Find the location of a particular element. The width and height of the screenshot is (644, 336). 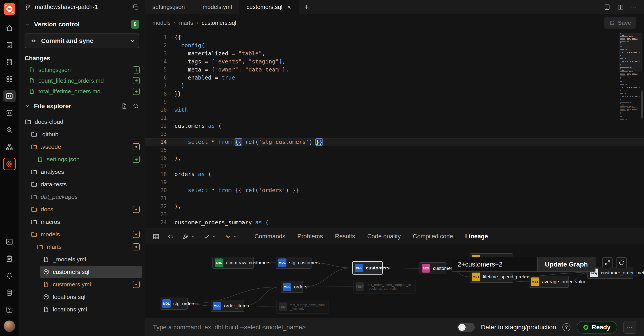

defer-toggle is located at coordinates (466, 327).